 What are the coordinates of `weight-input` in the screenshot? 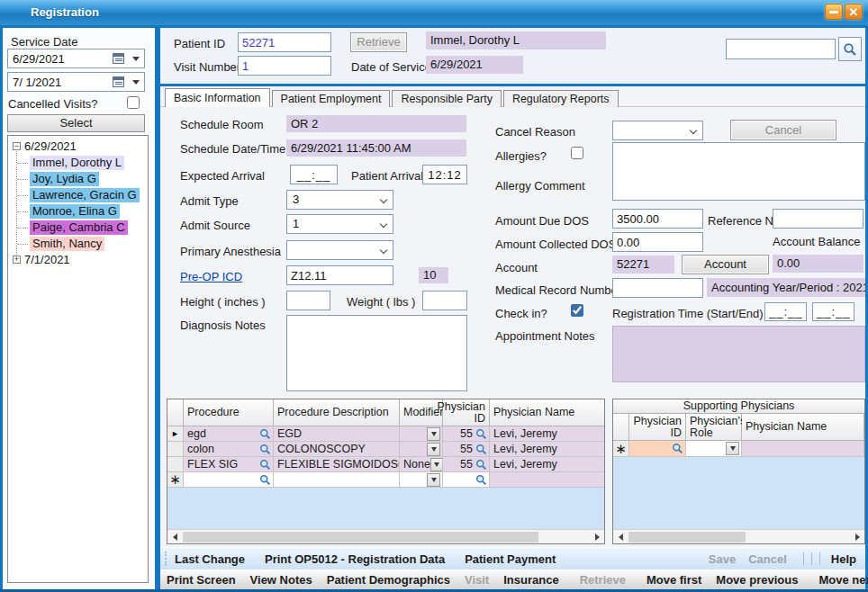 It's located at (445, 300).